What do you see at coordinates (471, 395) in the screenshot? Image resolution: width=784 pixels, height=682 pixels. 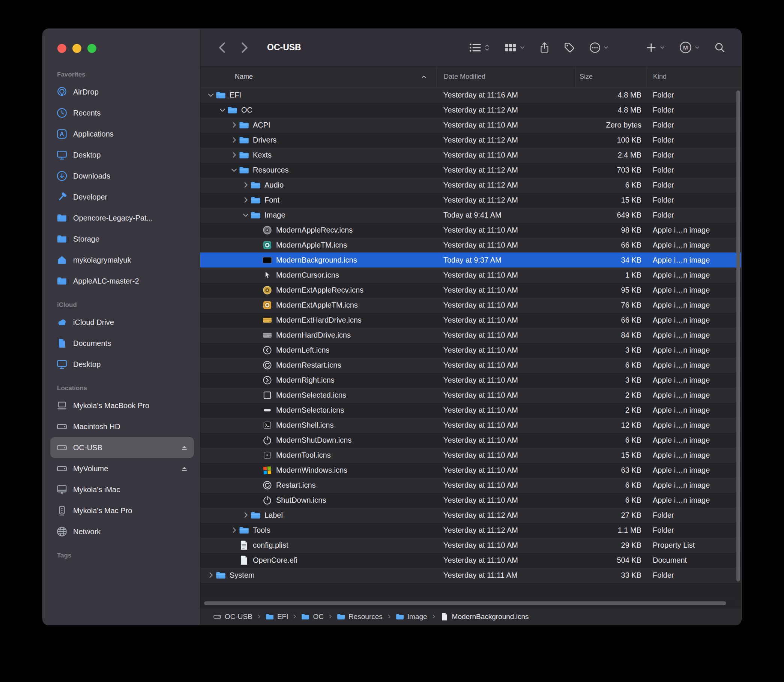 I see `file-row-modernselected-icns: ModernSelected.icnsYesterday at 11:10 AM…` at bounding box center [471, 395].